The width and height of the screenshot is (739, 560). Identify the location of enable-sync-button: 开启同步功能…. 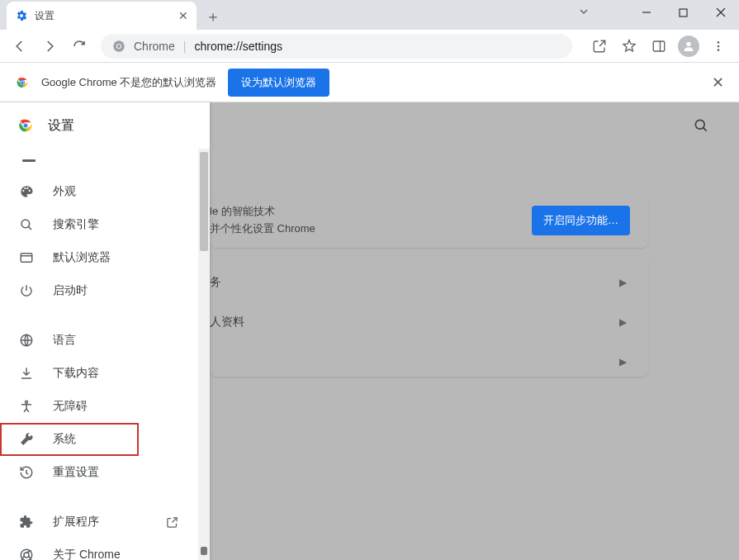
(581, 221).